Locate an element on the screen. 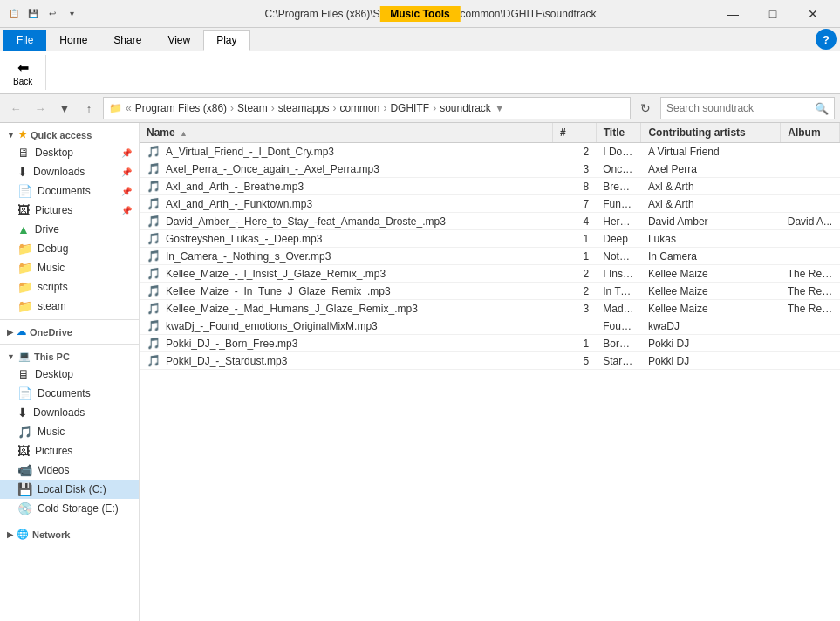  sidebar-item-downloads2: ⬇ Downloads is located at coordinates (70, 413).